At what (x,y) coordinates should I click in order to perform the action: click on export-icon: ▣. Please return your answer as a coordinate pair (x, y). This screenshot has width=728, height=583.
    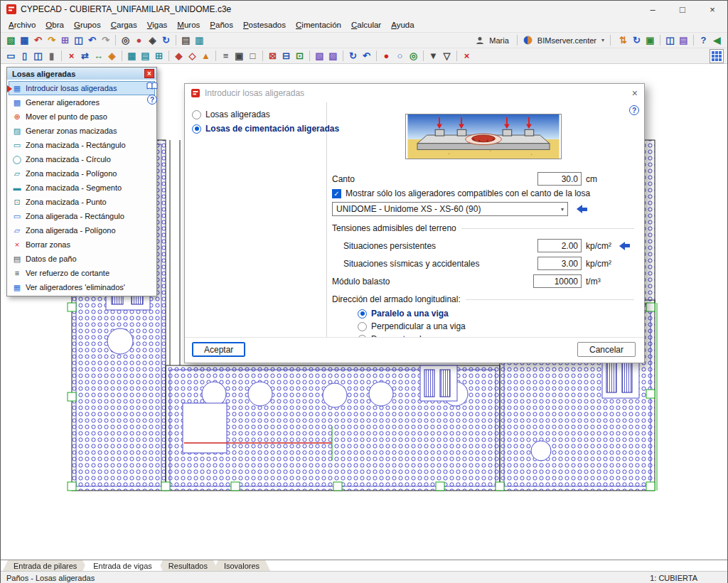
    Looking at the image, I should click on (650, 41).